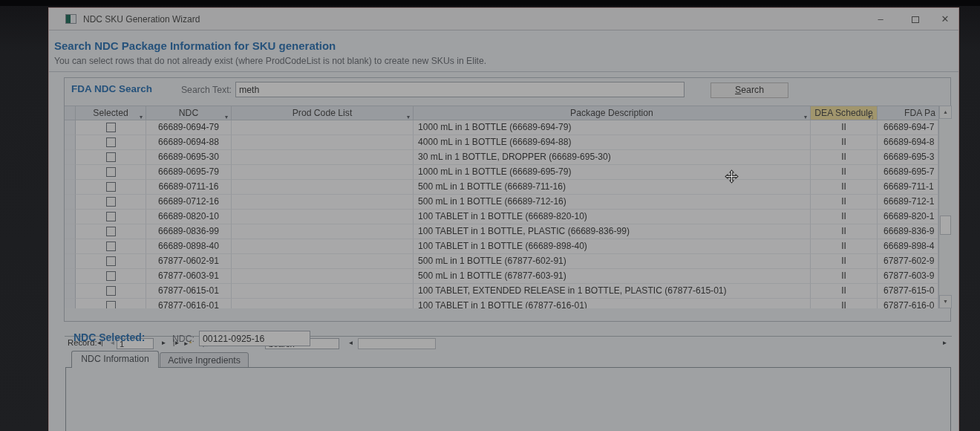 This screenshot has width=980, height=431. Describe the element at coordinates (408, 115) in the screenshot. I see `chevron-down-icon: ▾` at that location.